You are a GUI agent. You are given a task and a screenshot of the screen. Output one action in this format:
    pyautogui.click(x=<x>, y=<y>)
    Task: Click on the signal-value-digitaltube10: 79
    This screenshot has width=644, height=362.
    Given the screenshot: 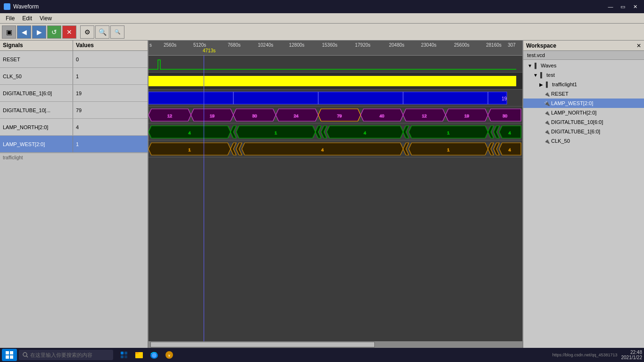 What is the action you would take?
    pyautogui.click(x=79, y=110)
    